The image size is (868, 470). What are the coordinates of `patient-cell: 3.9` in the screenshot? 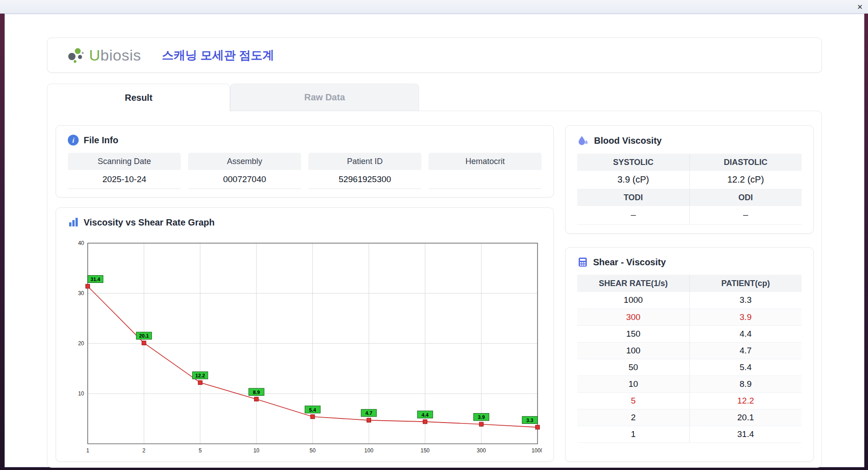 It's located at (745, 317).